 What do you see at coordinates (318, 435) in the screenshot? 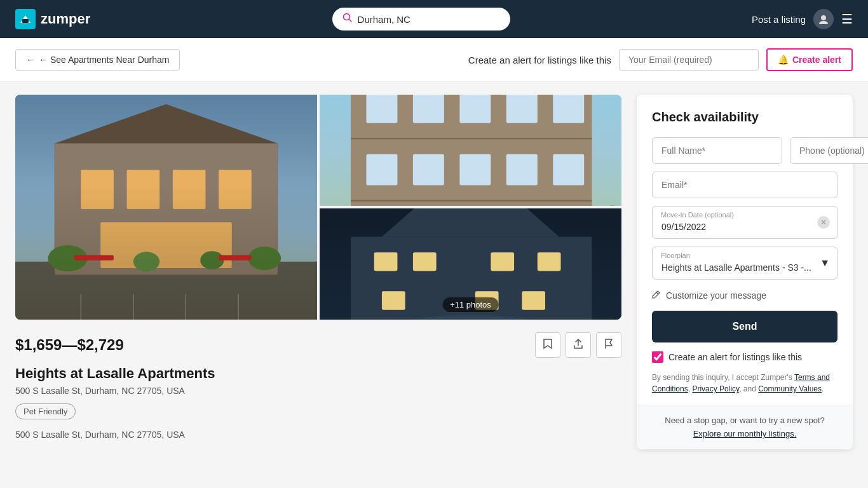
I see `listing-address-full: 500 S Lasalle St, Durham, NC 27705, USA` at bounding box center [318, 435].